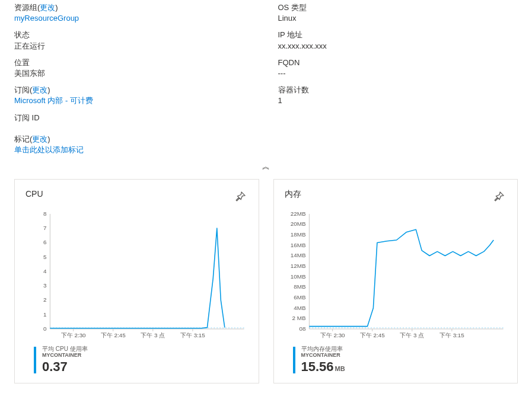 This screenshot has height=406, width=532. What do you see at coordinates (399, 95) in the screenshot?
I see `prop-containers: 容器计数 1` at bounding box center [399, 95].